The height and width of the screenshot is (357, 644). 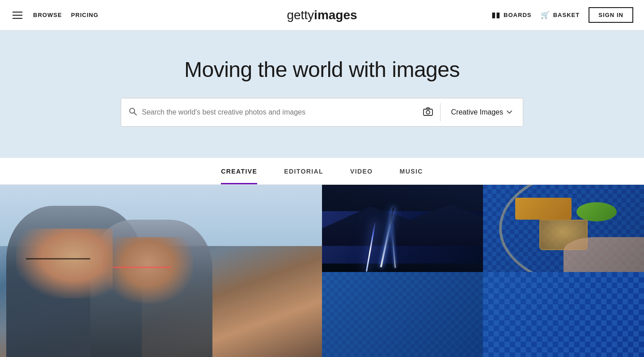 I want to click on image-blue-mosaic, so click(x=402, y=314).